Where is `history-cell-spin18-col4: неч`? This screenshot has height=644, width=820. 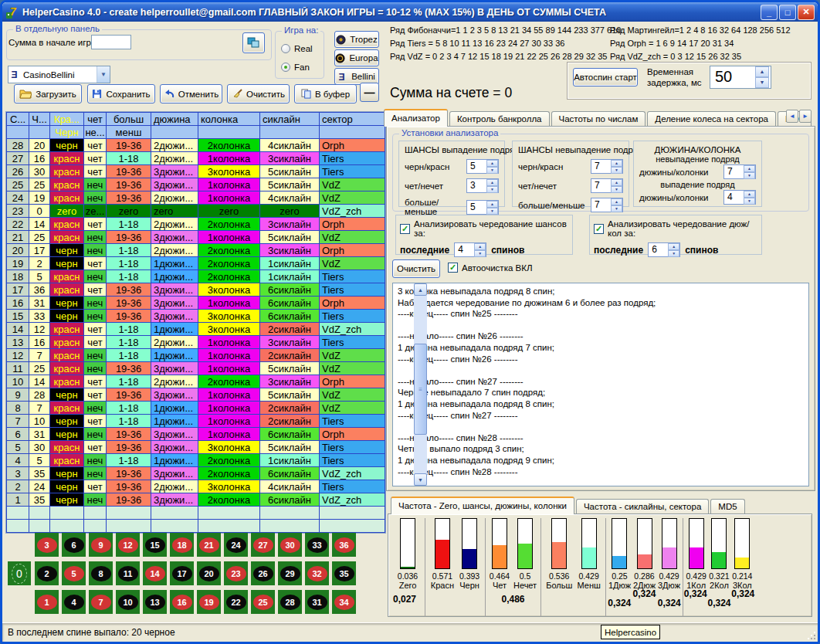
history-cell-spin18-col4: неч is located at coordinates (95, 276).